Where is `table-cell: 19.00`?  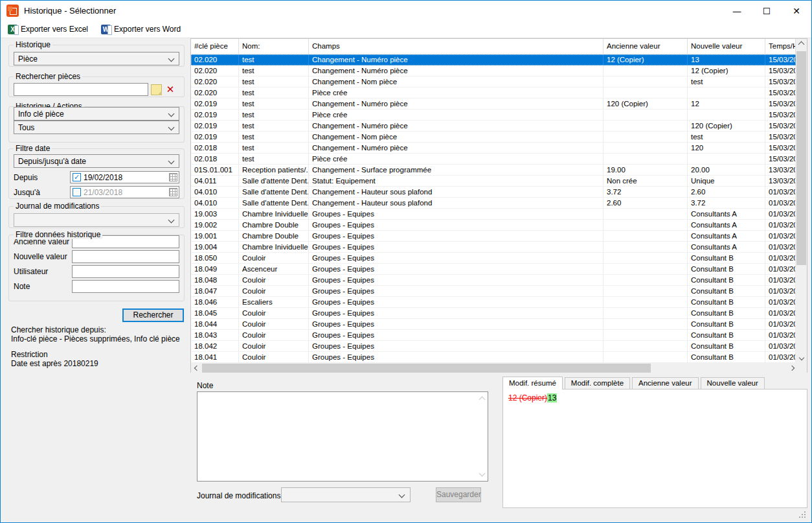 table-cell: 19.00 is located at coordinates (646, 170).